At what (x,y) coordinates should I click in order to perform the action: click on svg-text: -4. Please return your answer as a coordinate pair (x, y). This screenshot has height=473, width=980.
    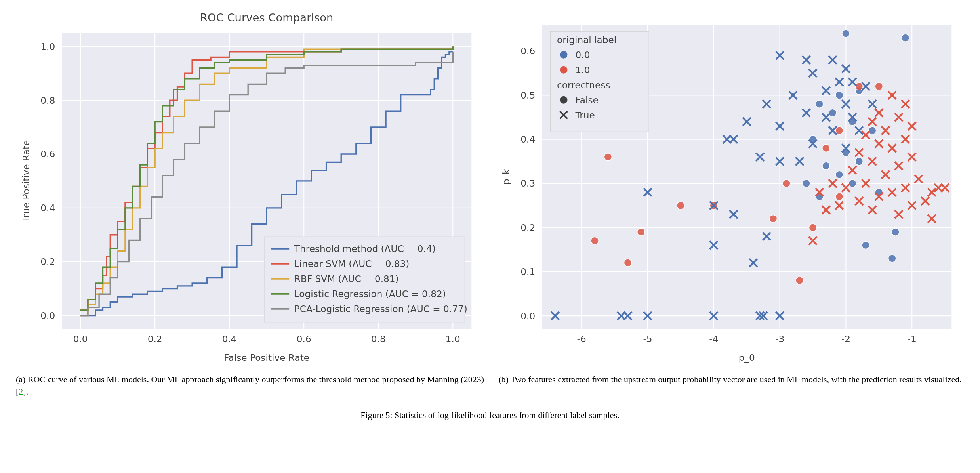
    Looking at the image, I should click on (714, 339).